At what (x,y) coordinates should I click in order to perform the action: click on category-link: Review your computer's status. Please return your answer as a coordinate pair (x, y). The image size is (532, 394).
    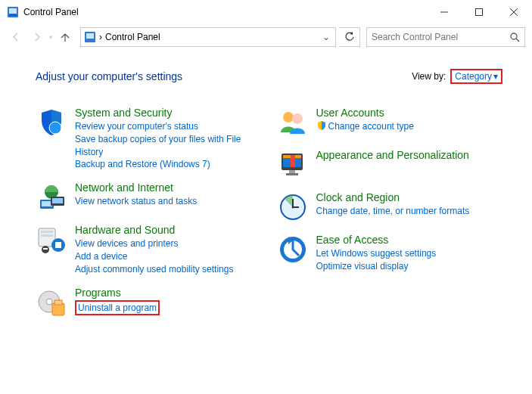
    Looking at the image, I should click on (168, 127).